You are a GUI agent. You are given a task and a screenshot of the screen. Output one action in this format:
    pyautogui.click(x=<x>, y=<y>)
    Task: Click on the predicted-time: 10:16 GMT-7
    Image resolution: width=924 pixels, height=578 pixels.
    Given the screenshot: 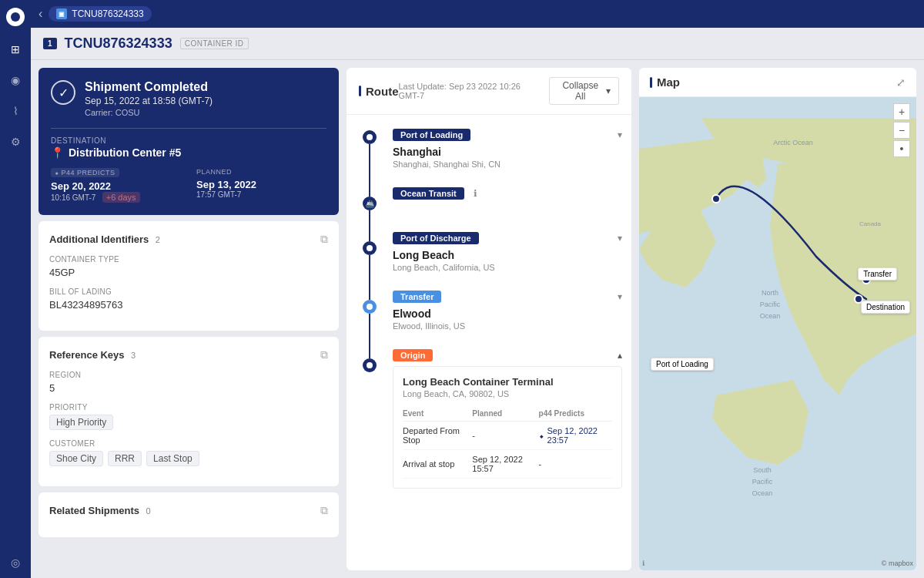 What is the action you would take?
    pyautogui.click(x=73, y=197)
    